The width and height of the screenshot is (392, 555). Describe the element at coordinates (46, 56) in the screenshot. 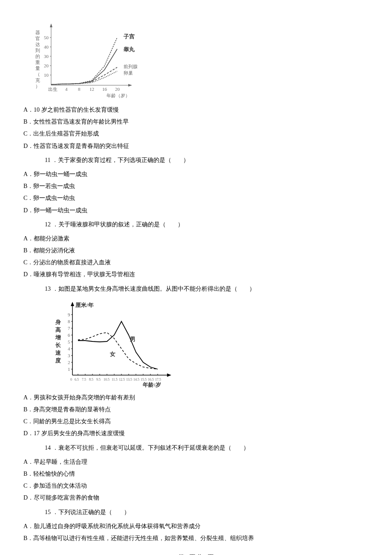

I see `svg-text: 30` at that location.